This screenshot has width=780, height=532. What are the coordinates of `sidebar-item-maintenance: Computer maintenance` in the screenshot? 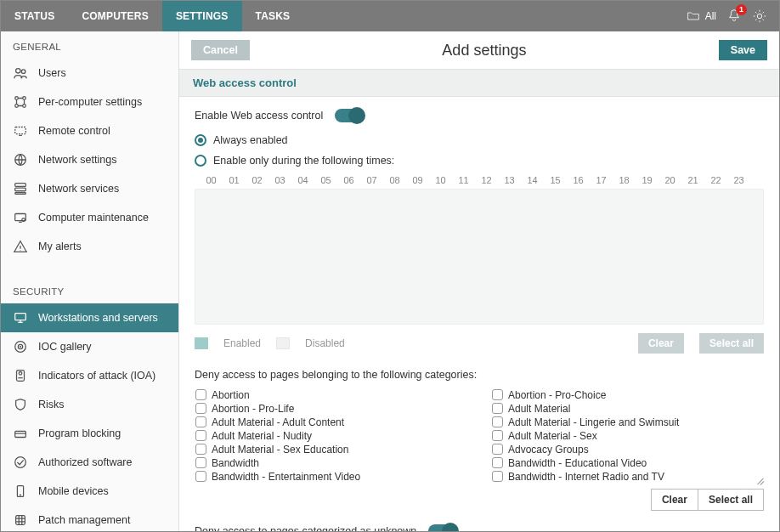 It's located at (90, 218).